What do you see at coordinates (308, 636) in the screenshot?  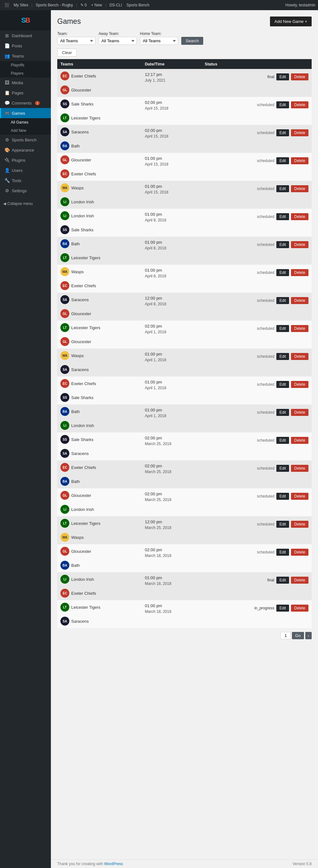 I see `pagination-next-button: ›` at bounding box center [308, 636].